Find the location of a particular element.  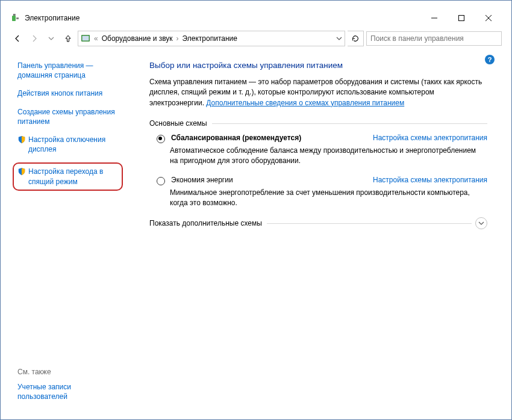

show-additional-plans: Показать дополнительные схемы is located at coordinates (318, 223).